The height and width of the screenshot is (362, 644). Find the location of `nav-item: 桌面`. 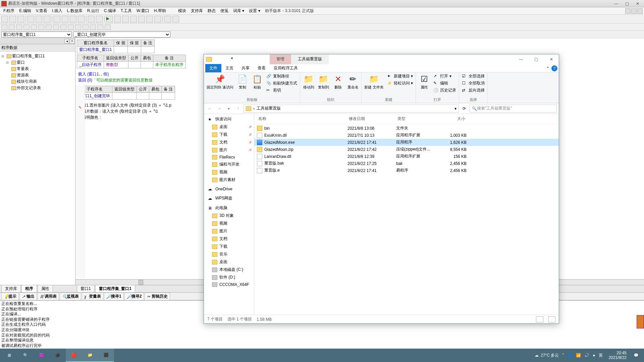

nav-item: 桌面 is located at coordinates (229, 127).